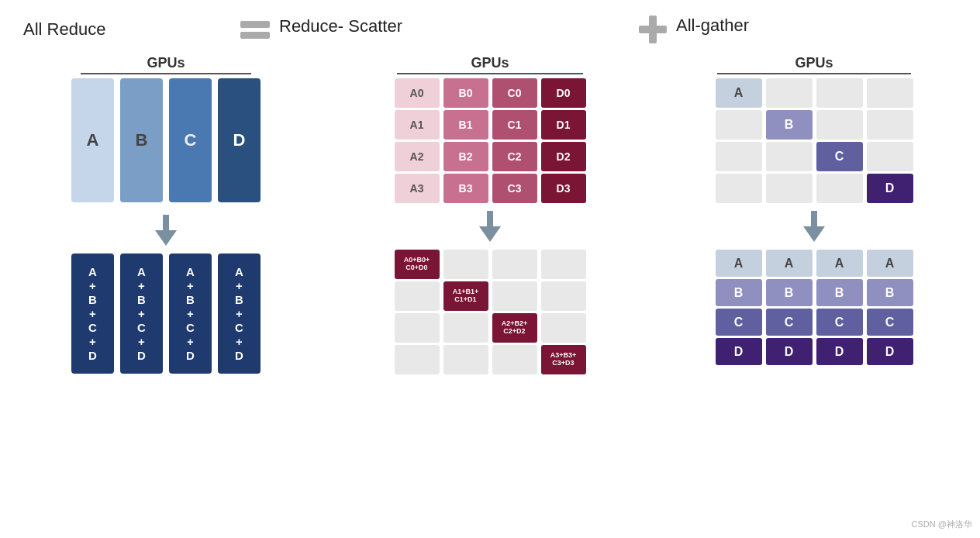 The image size is (980, 538). What do you see at coordinates (166, 238) in the screenshot?
I see `arrow-head` at bounding box center [166, 238].